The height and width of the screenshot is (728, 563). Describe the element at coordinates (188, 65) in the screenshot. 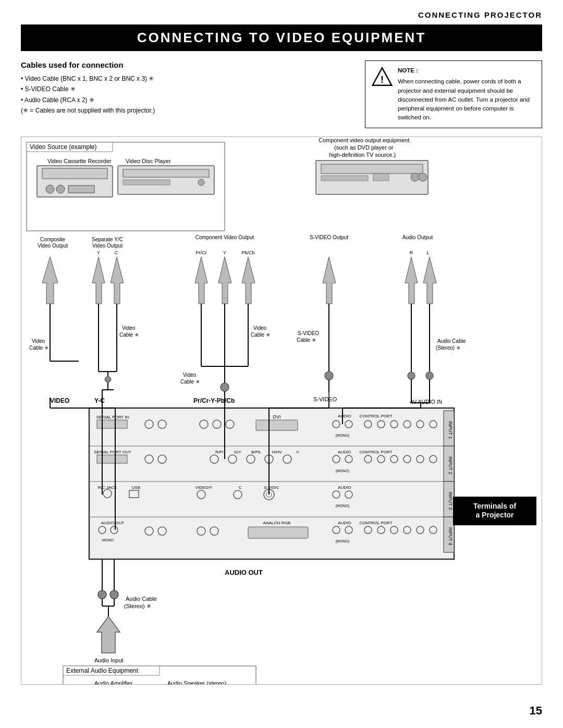

I see `cables-title: Cables used for connection` at that location.